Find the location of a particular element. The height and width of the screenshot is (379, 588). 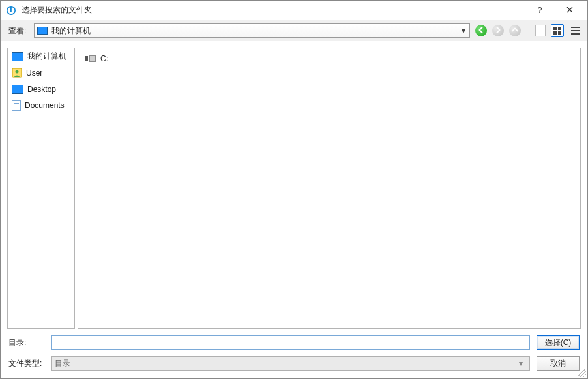

look-in-value: 我的计算机 is located at coordinates (256, 31).